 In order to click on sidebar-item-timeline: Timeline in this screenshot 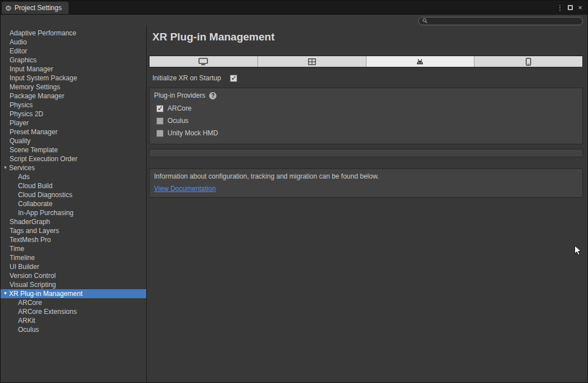, I will do `click(73, 258)`.